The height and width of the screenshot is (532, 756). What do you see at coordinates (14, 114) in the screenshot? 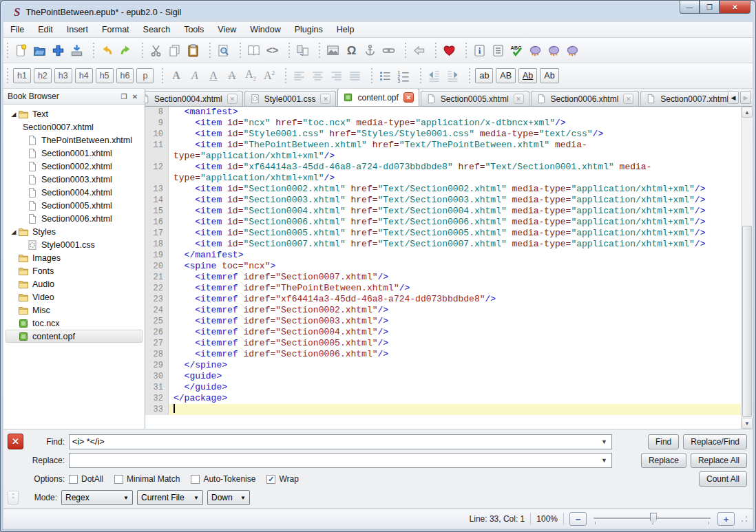
I see `expand-arrow-icon: ◢` at bounding box center [14, 114].